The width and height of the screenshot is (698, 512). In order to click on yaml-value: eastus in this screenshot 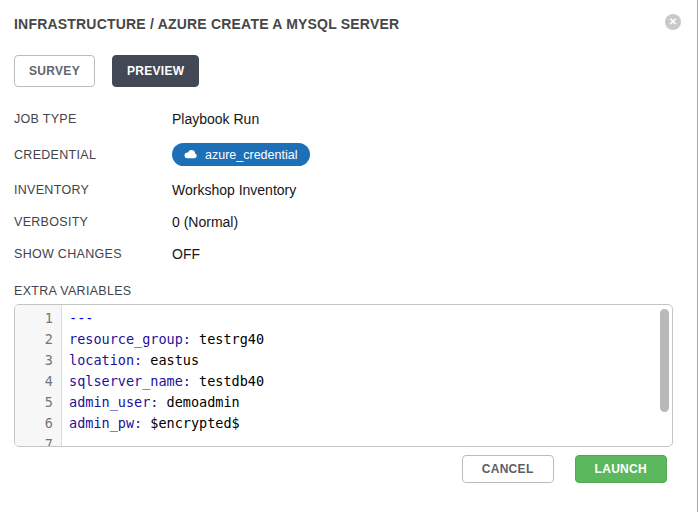, I will do `click(174, 360)`.